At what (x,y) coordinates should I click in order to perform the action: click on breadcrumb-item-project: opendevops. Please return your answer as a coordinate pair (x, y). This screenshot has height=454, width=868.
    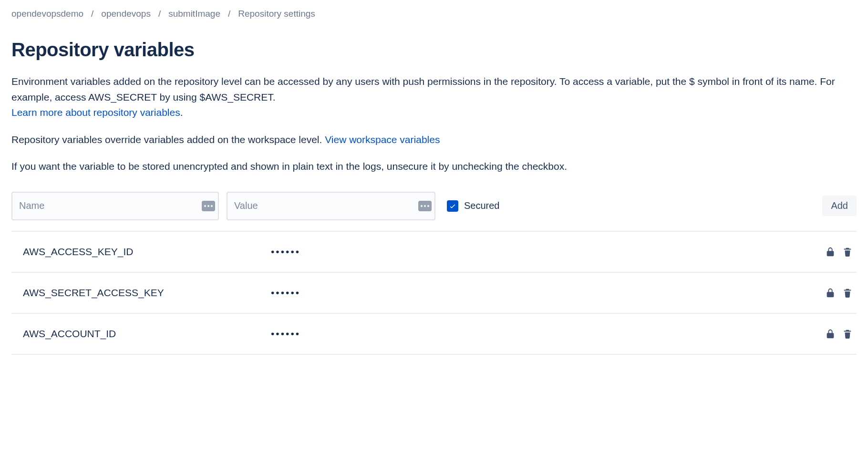
    Looking at the image, I should click on (126, 14).